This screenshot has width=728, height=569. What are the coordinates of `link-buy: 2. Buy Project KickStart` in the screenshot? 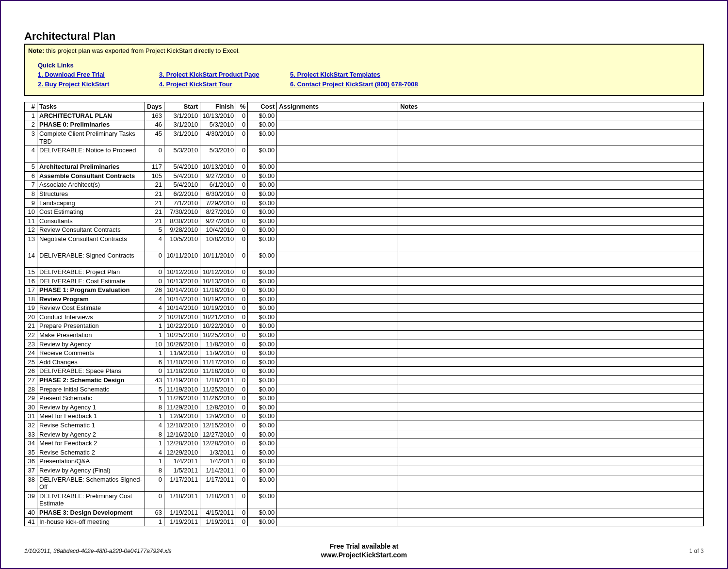 It's located at (96, 84).